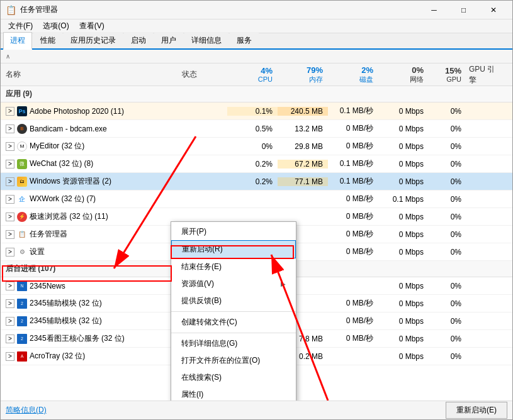  What do you see at coordinates (244, 40) in the screenshot?
I see `tab-services: 服务` at bounding box center [244, 40].